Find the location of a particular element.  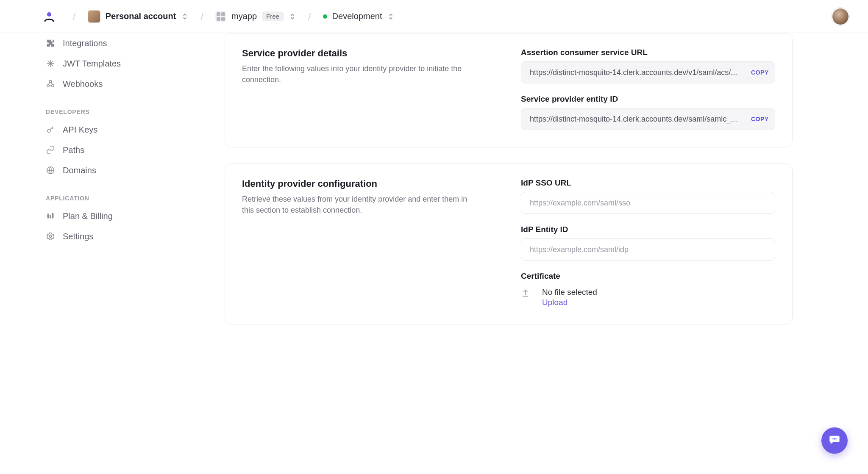

acs-url-value: https://distinct-mosquito-14.clerk.accou… is located at coordinates (638, 73).